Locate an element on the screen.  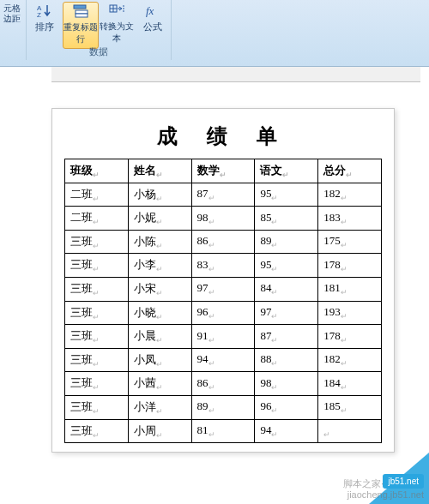
table-cell: 小李↵ is located at coordinates (160, 266).